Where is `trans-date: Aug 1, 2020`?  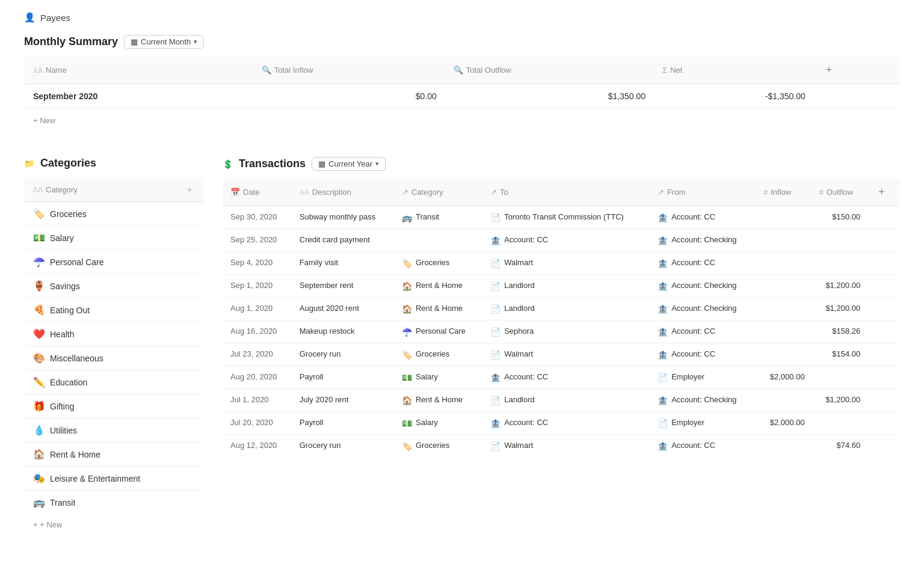
trans-date: Aug 1, 2020 is located at coordinates (257, 309).